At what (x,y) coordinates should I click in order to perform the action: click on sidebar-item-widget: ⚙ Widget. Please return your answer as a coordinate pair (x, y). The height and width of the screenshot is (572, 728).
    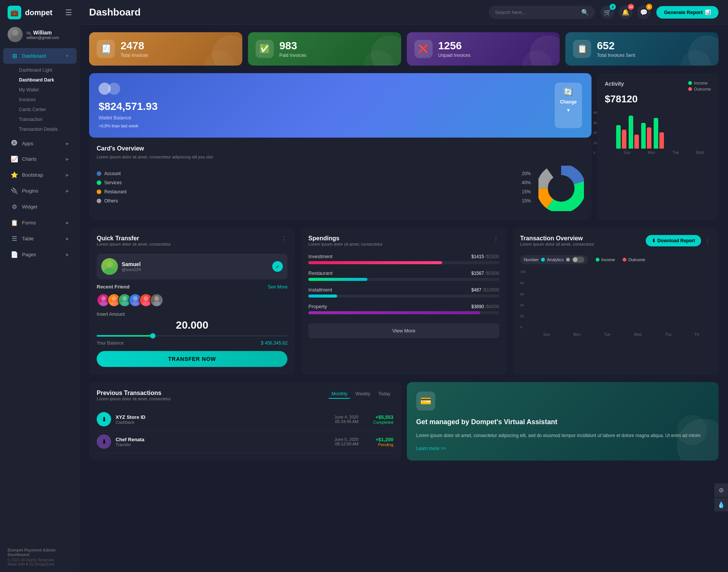
    Looking at the image, I should click on (40, 207).